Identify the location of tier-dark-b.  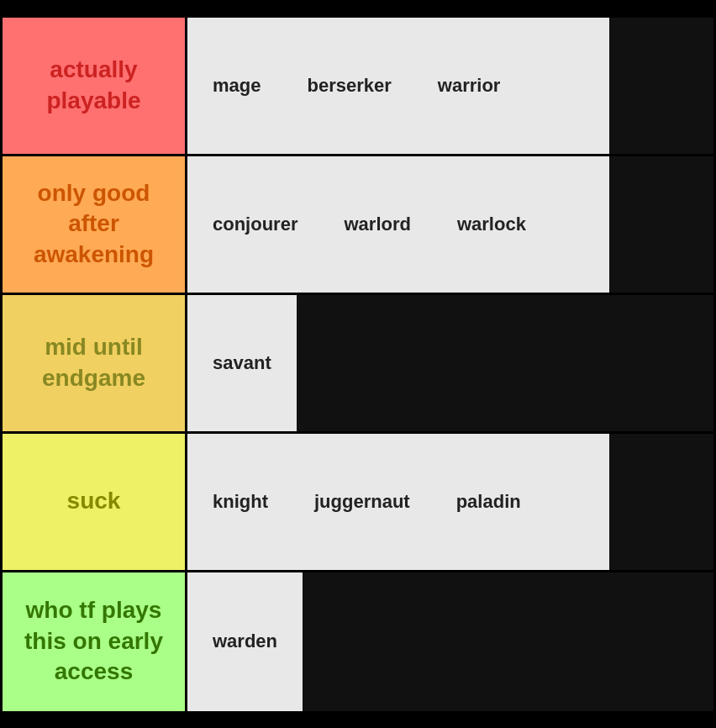
(506, 363).